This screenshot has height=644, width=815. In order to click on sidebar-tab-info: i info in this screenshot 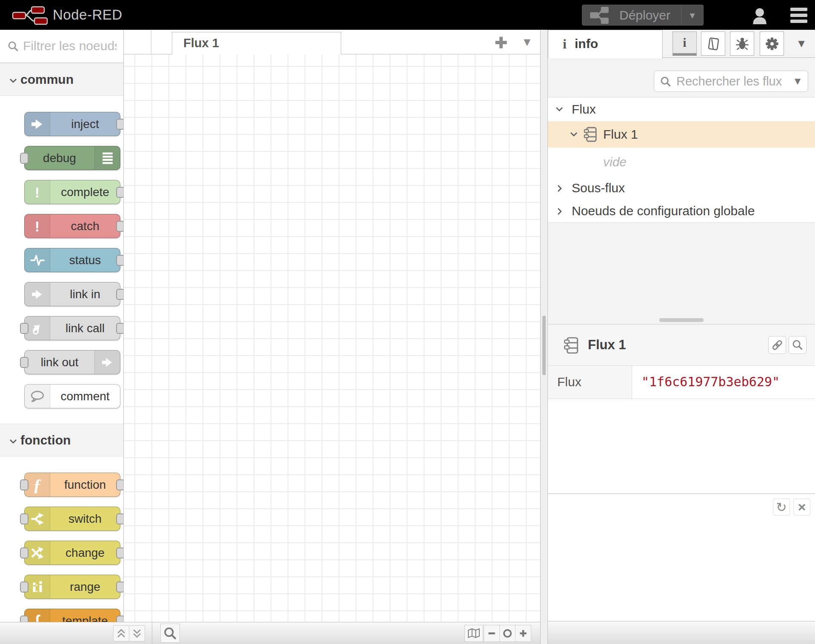, I will do `click(605, 44)`.